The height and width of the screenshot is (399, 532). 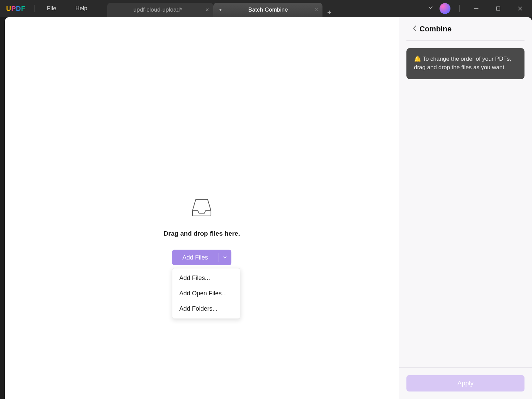 What do you see at coordinates (465, 29) in the screenshot?
I see `side-header: Combine` at bounding box center [465, 29].